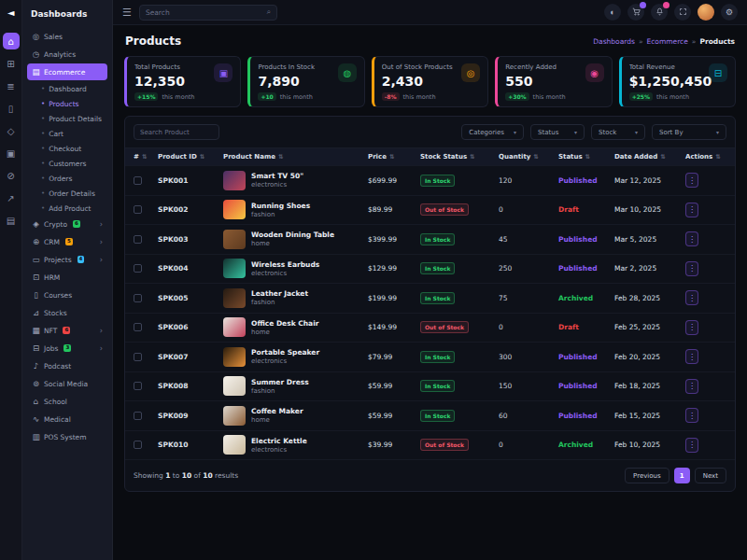 The width and height of the screenshot is (747, 560). What do you see at coordinates (67, 366) in the screenshot?
I see `sidebar-item-podcast: ♪Podcast` at bounding box center [67, 366].